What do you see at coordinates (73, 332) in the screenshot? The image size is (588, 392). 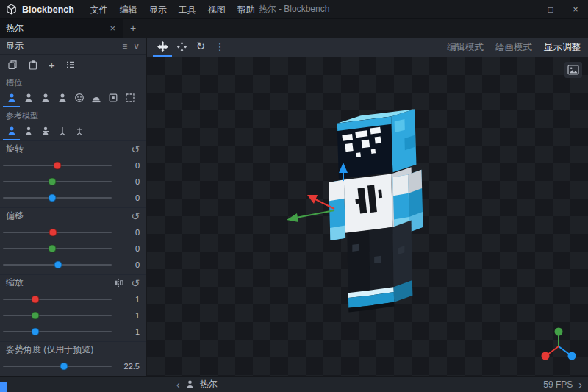 I see `scale-z-slider: 1` at bounding box center [73, 332].